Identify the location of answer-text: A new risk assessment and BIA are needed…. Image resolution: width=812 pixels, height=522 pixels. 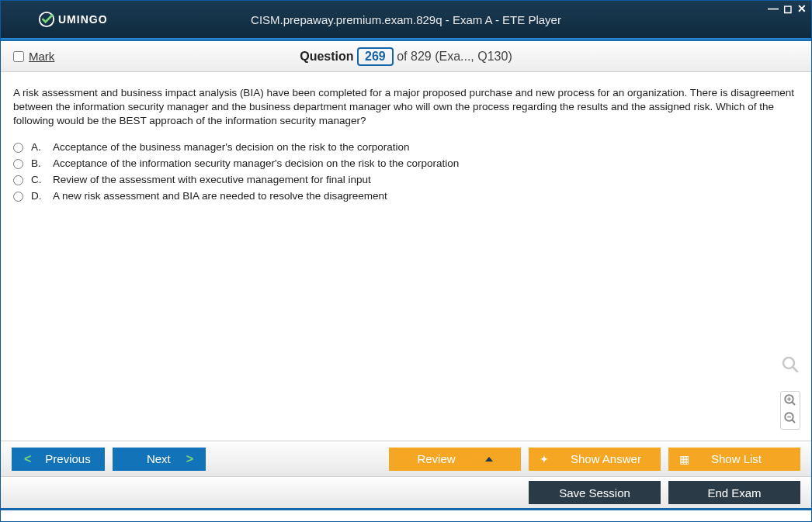
(220, 195).